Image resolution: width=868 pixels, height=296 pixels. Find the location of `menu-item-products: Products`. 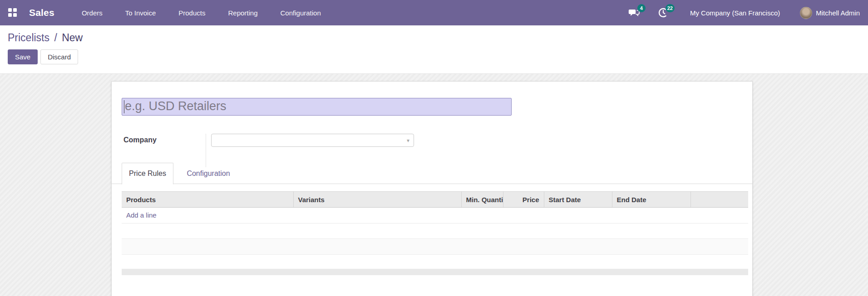

menu-item-products: Products is located at coordinates (192, 13).